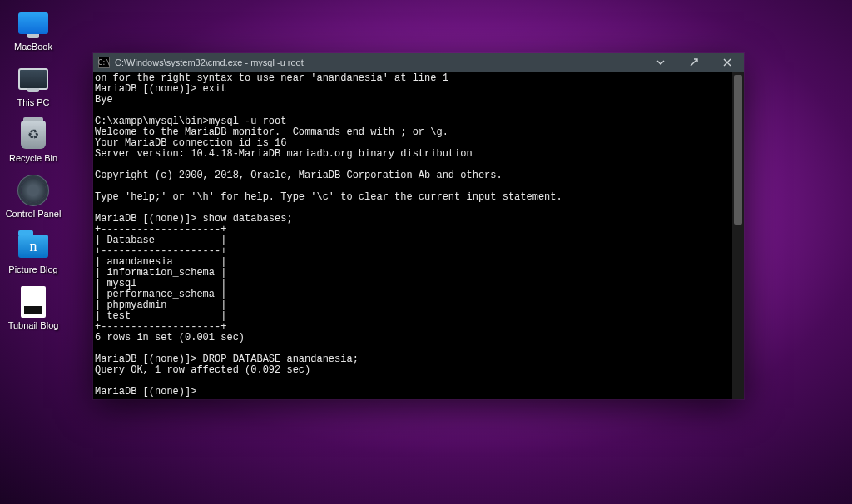 The image size is (852, 504). Describe the element at coordinates (104, 62) in the screenshot. I see `cmd-icon: C:\` at that location.